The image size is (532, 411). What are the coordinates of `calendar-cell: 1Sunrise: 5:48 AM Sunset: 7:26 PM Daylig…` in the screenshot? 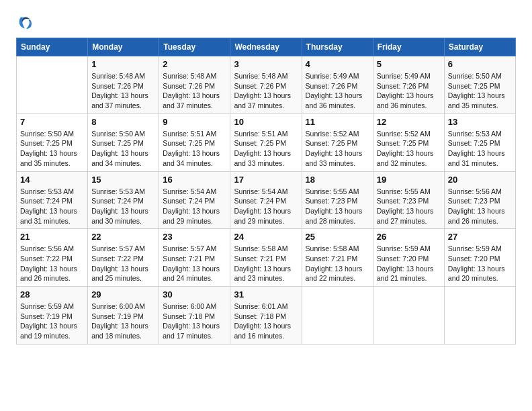 It's located at (124, 85).